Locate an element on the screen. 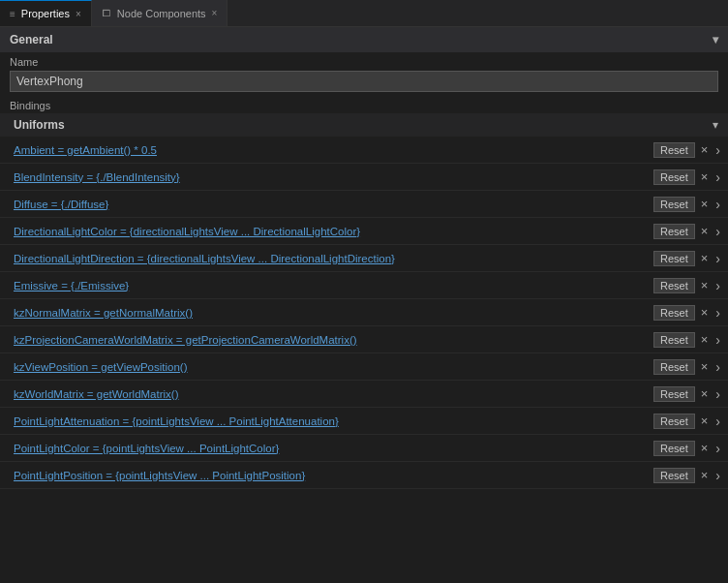 This screenshot has height=583, width=728. uniform-text: PointLightColor = {pointLightsView ... P… is located at coordinates (331, 448).